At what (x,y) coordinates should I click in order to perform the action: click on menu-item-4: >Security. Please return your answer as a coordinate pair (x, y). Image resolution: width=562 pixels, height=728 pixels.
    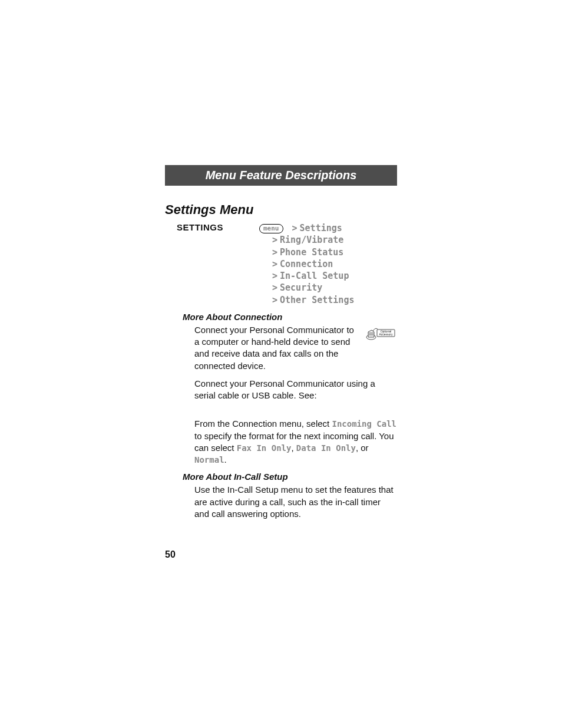
    Looking at the image, I should click on (306, 288).